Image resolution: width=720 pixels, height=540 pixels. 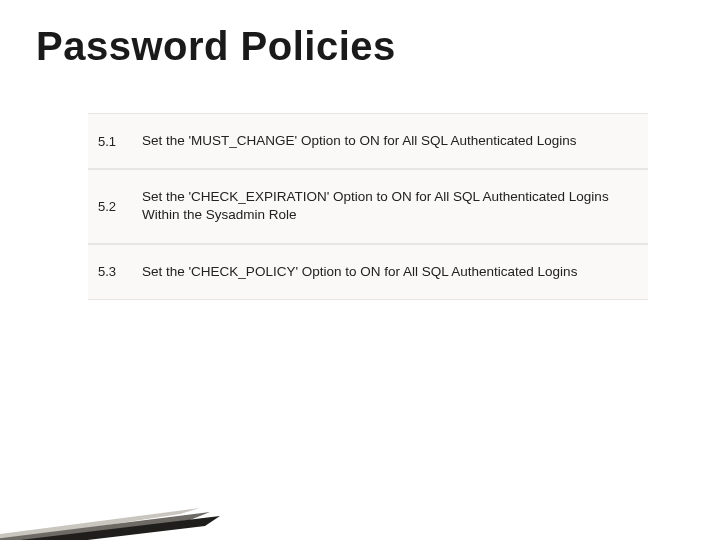 What do you see at coordinates (390, 272) in the screenshot?
I see `policy-desc: Set the 'CHECK_POLICY' Option to ON for …` at bounding box center [390, 272].